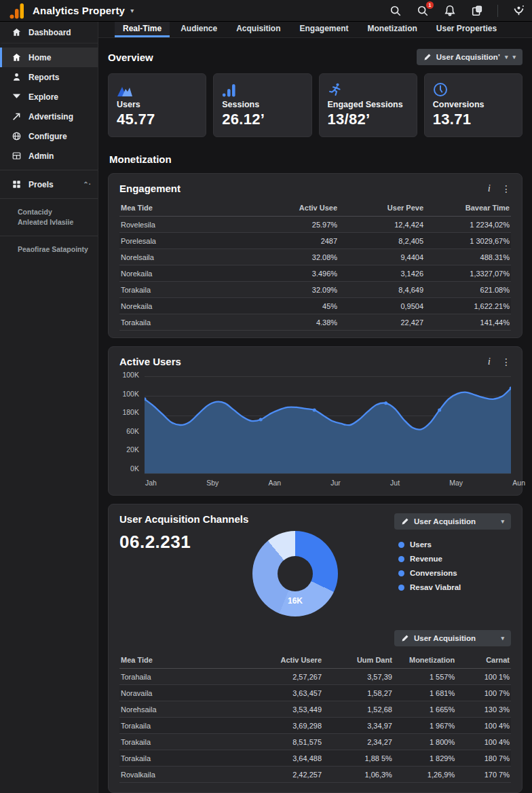  I want to click on user-acquisition-dropdown-3: User Acquisition ▾, so click(453, 638).